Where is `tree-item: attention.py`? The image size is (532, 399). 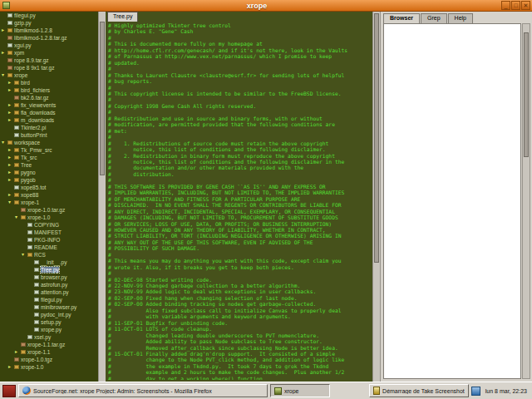 tree-item: attention.py is located at coordinates (49, 293).